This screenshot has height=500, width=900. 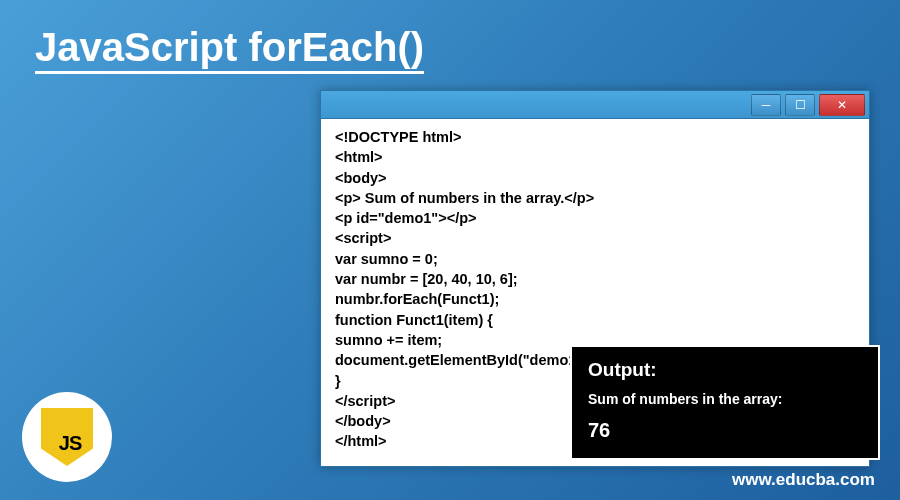 What do you see at coordinates (595, 105) in the screenshot?
I see `window-titlebar: ─ ☐ ✕` at bounding box center [595, 105].